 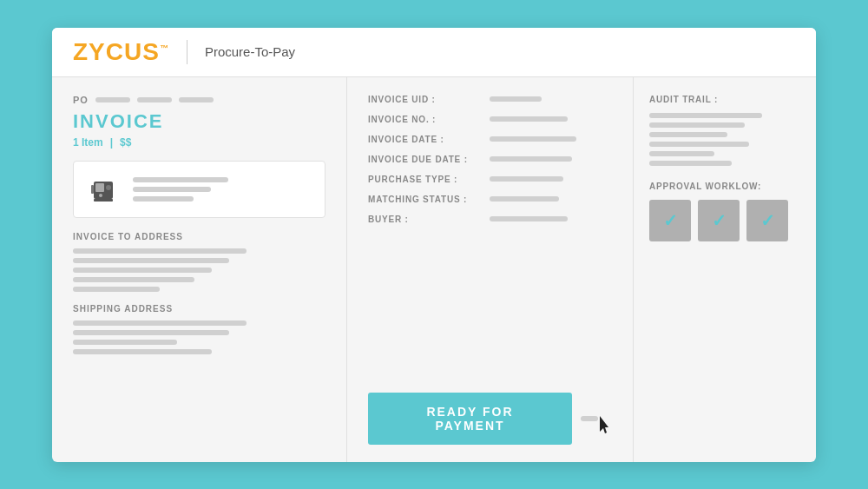 What do you see at coordinates (697, 125) in the screenshot?
I see `audit-bar2` at bounding box center [697, 125].